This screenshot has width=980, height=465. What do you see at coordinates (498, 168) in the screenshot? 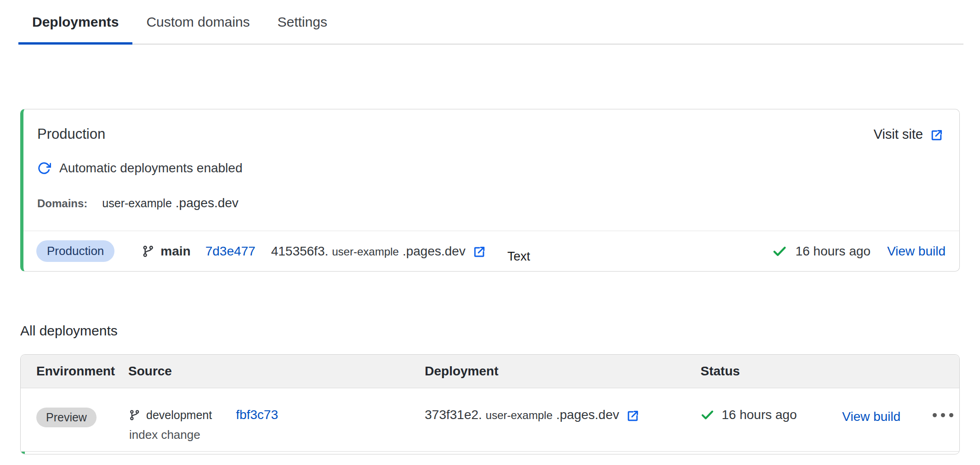
I see `automatic-deployments-status: Automatic deployments enabled` at bounding box center [498, 168].